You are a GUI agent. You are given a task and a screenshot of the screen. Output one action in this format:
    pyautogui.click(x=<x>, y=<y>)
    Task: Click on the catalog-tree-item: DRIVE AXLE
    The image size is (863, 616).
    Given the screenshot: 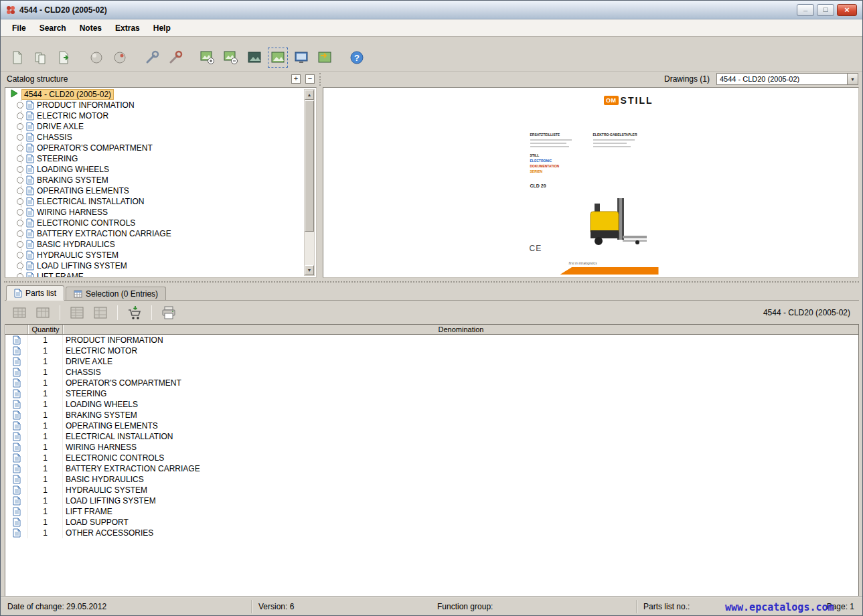 What is the action you would take?
    pyautogui.click(x=155, y=127)
    